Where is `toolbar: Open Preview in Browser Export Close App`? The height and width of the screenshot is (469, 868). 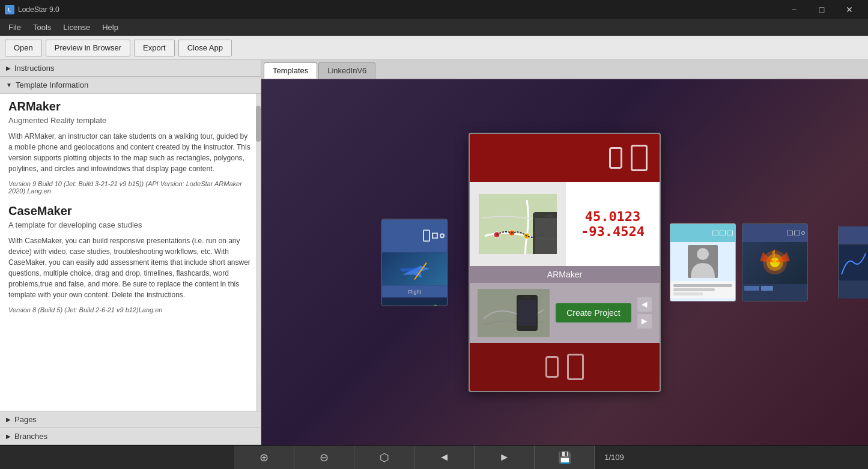 toolbar: Open Preview in Browser Export Close App is located at coordinates (434, 48).